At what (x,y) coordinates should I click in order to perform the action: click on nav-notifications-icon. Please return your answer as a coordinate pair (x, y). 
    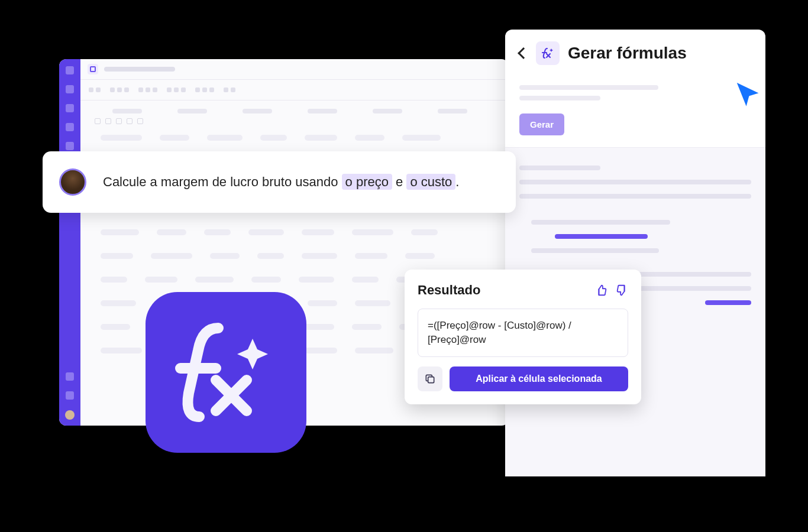
    Looking at the image, I should click on (70, 89).